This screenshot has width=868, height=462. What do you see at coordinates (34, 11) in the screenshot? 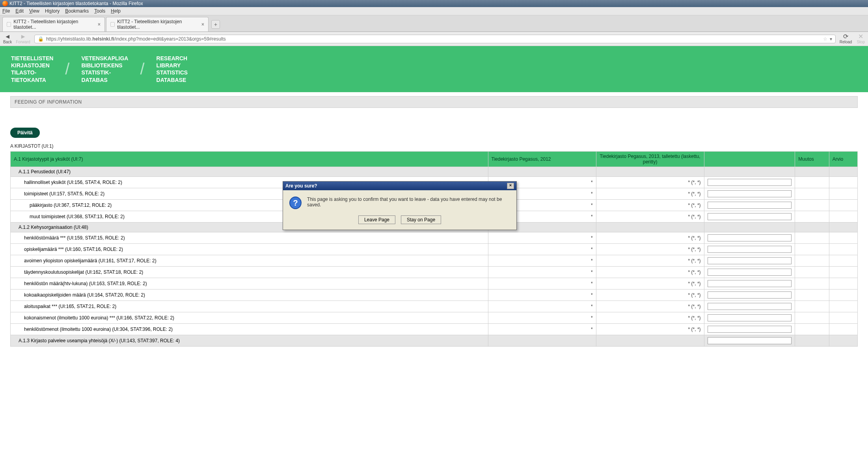
I see `menu-view: View` at bounding box center [34, 11].